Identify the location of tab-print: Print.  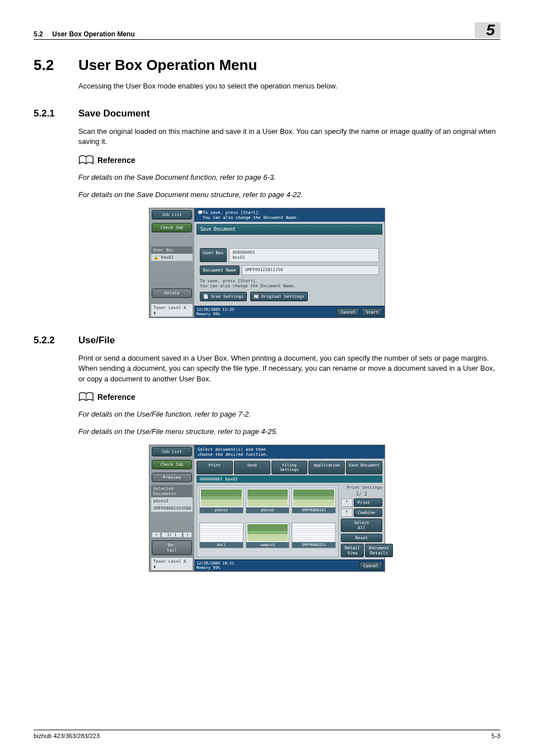
(215, 468).